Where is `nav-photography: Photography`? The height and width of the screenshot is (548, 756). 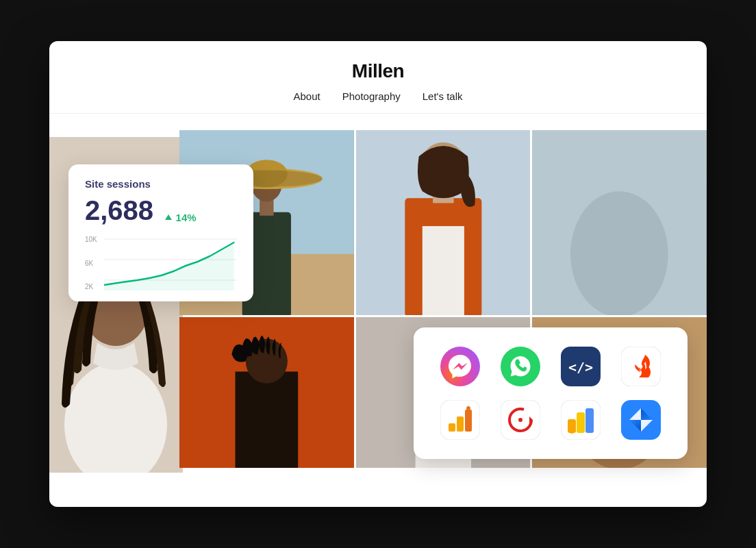 nav-photography: Photography is located at coordinates (371, 96).